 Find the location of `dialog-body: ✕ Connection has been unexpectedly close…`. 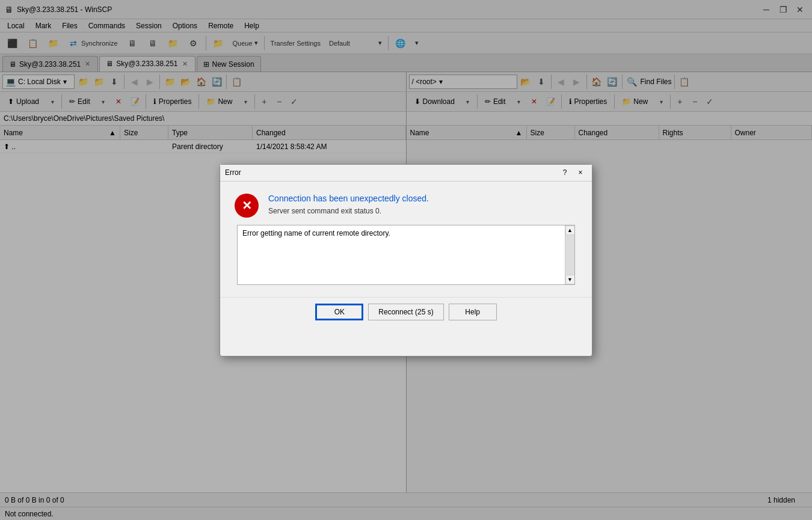

dialog-body: ✕ Connection has been unexpectedly close… is located at coordinates (406, 239).